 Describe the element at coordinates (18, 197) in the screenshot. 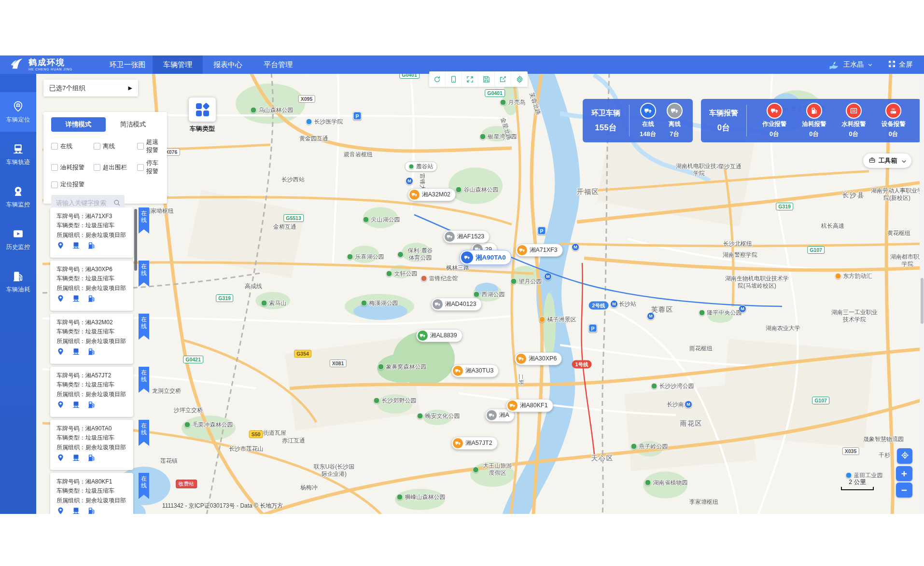

I see `sidebar-item-车辆监控: 车辆监控` at that location.